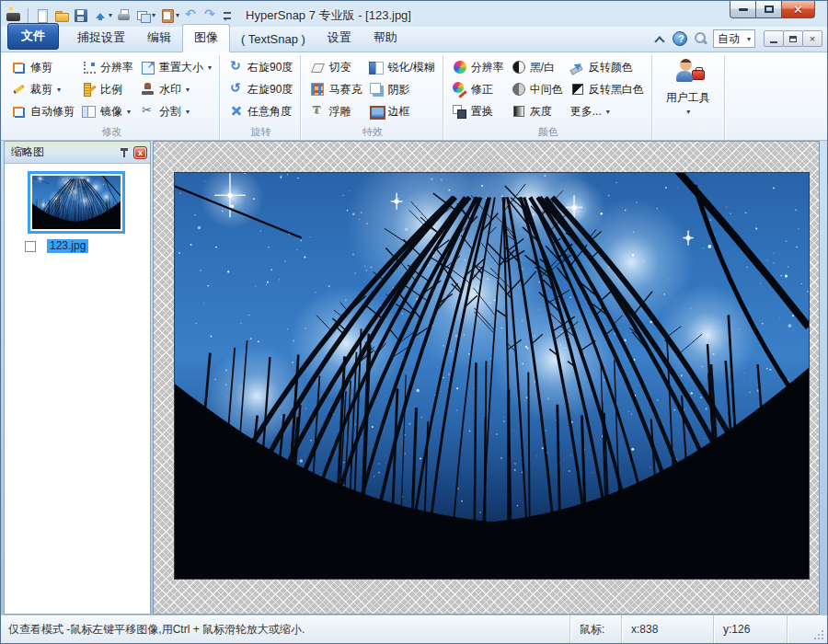  What do you see at coordinates (270, 90) in the screenshot?
I see `rotate-left-90-label: 左旋90度` at bounding box center [270, 90].